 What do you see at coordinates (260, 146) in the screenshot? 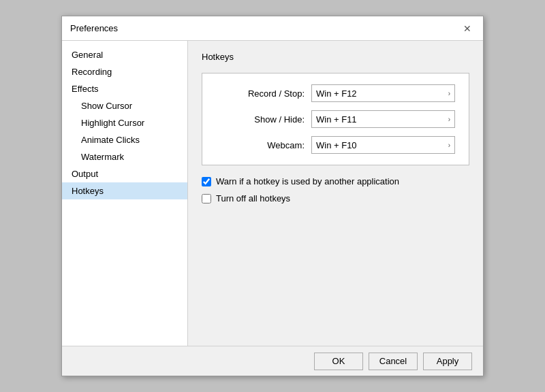
I see `hotkey-label-webcam: Webcam:` at bounding box center [260, 146].